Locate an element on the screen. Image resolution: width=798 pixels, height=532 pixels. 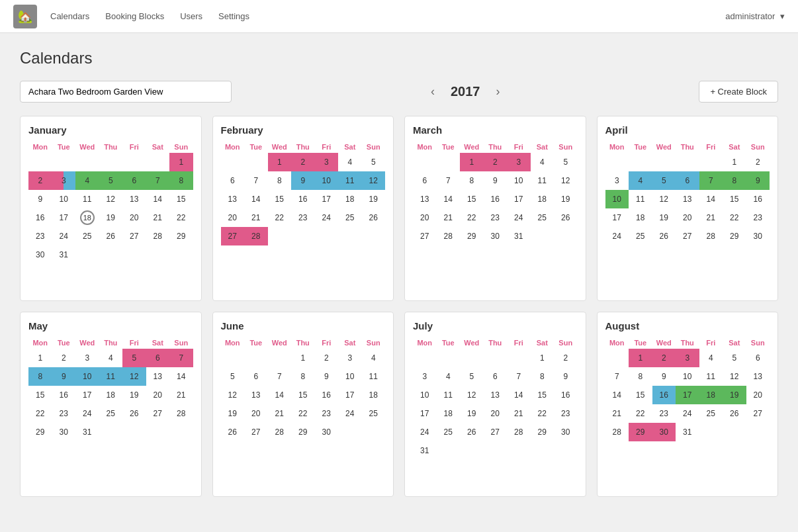
property-selector is located at coordinates (126, 91).